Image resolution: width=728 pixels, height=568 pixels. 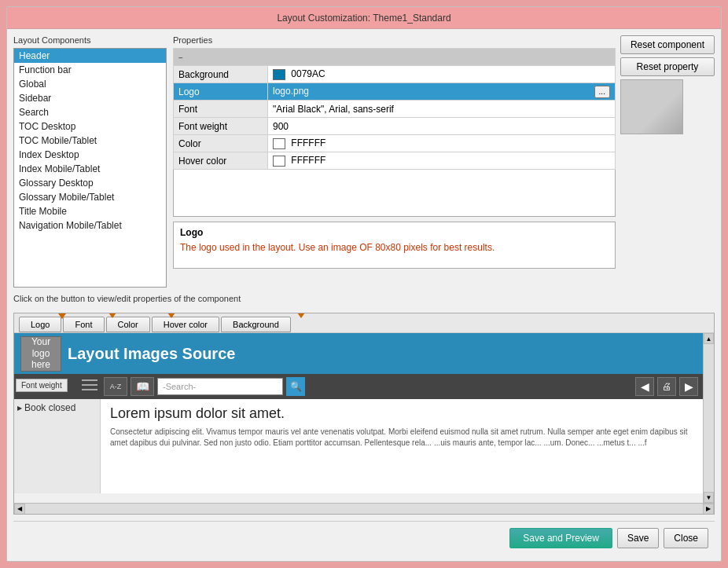 What do you see at coordinates (402, 446) in the screenshot?
I see `main-text-area: Lorem ipsum dolor sit amet. Consectetur …` at bounding box center [402, 446].